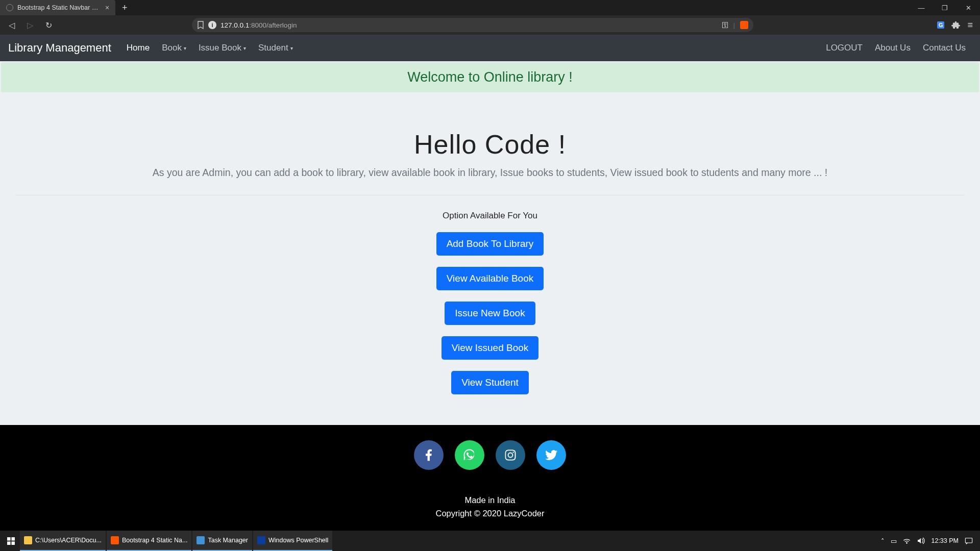  Describe the element at coordinates (490, 216) in the screenshot. I see `options-label: Option Available For You` at that location.